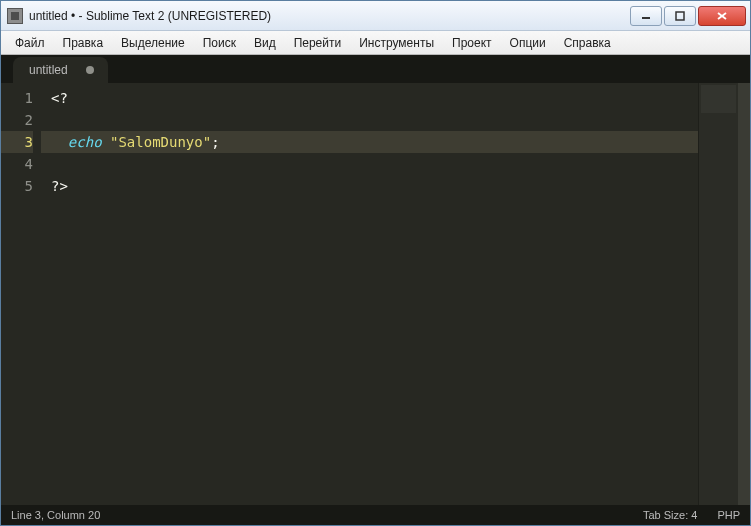 The height and width of the screenshot is (526, 751). What do you see at coordinates (85, 142) in the screenshot?
I see `token-keyword: echo` at bounding box center [85, 142].